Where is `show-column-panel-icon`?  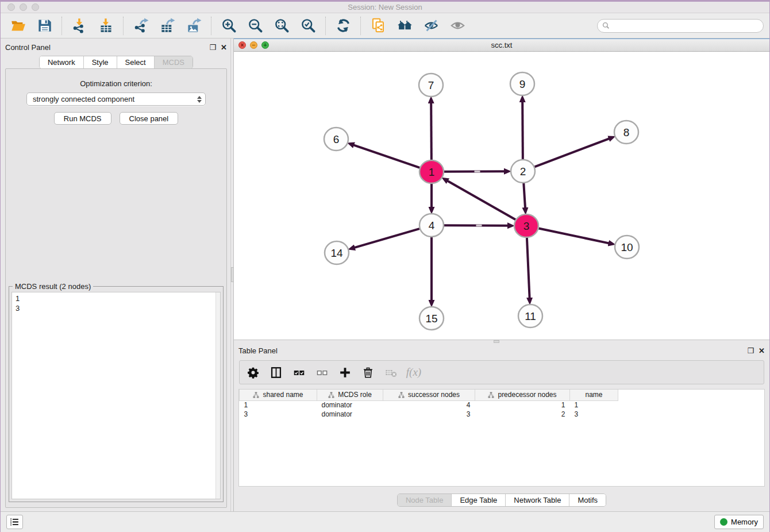
show-column-panel-icon is located at coordinates (276, 372).